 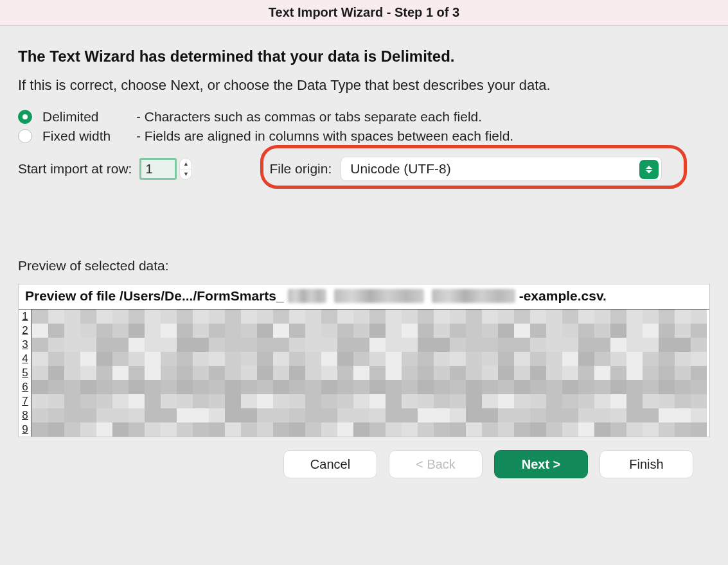 I want to click on line-number: 9, so click(x=25, y=430).